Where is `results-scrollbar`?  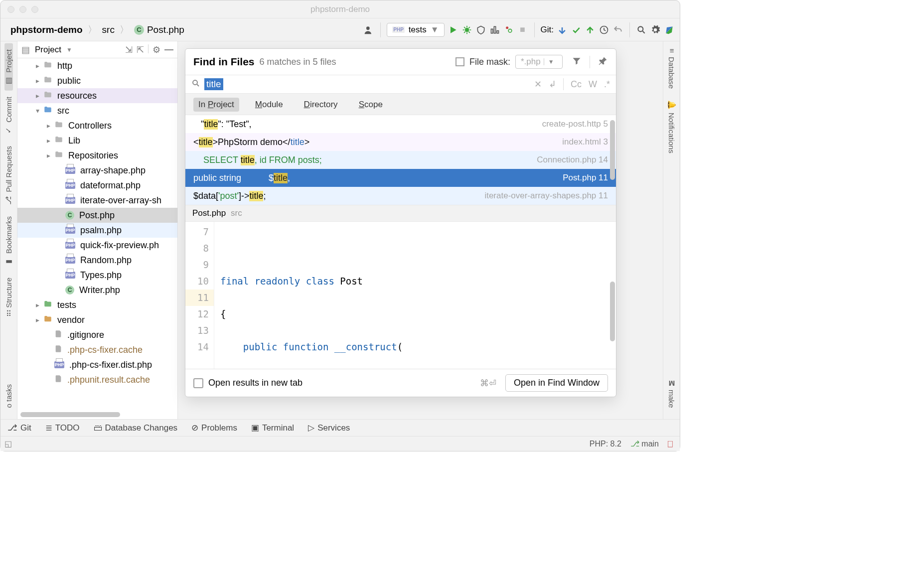
results-scrollbar is located at coordinates (612, 150).